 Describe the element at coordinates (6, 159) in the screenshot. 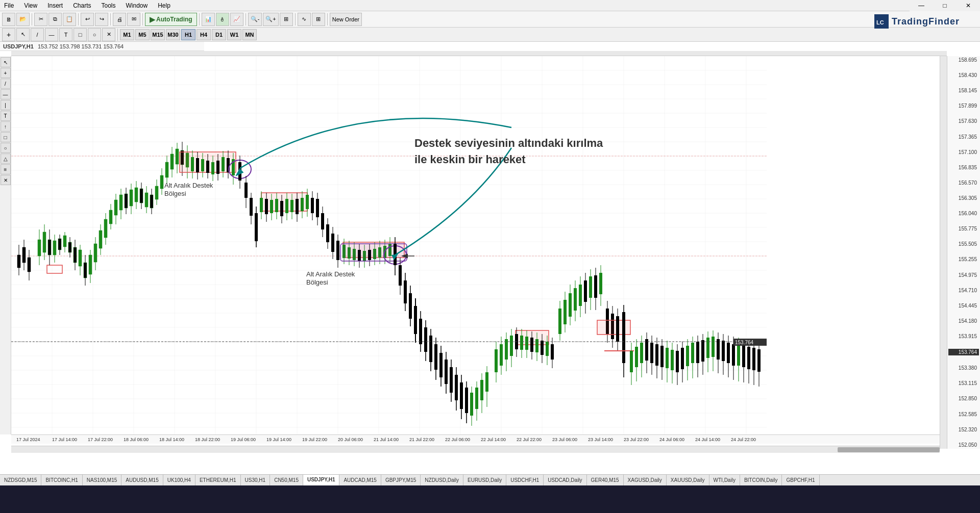

I see `draw-triangle: △` at that location.